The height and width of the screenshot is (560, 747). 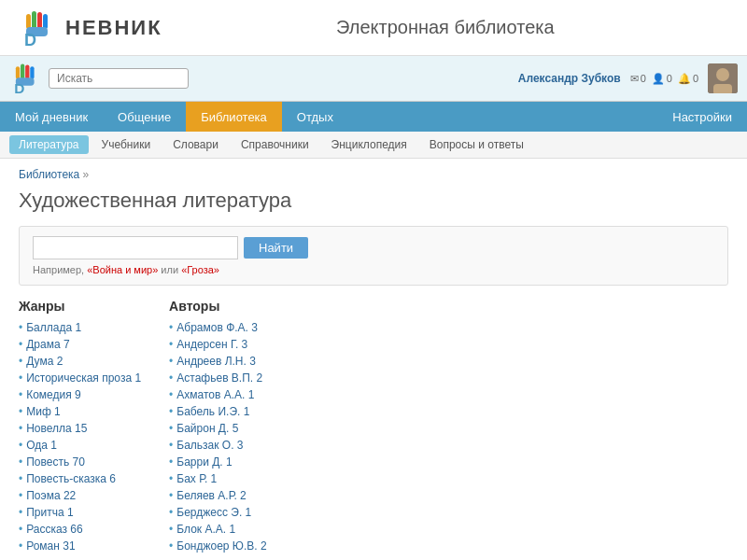 I want to click on subnav-item-encyclopedia: Энциклопедия, so click(x=370, y=145).